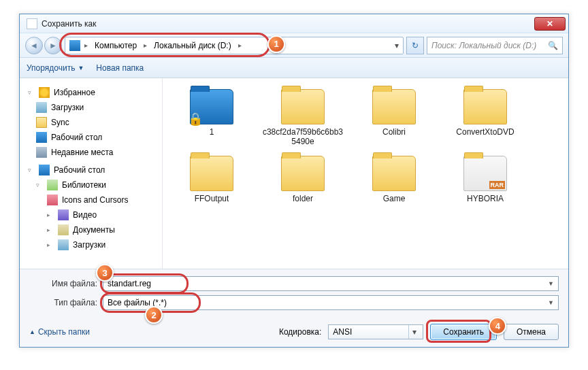 The height and width of the screenshot is (370, 588). Describe the element at coordinates (331, 303) in the screenshot. I see `filetype-select: Все файлы (*.*) ▼` at that location.